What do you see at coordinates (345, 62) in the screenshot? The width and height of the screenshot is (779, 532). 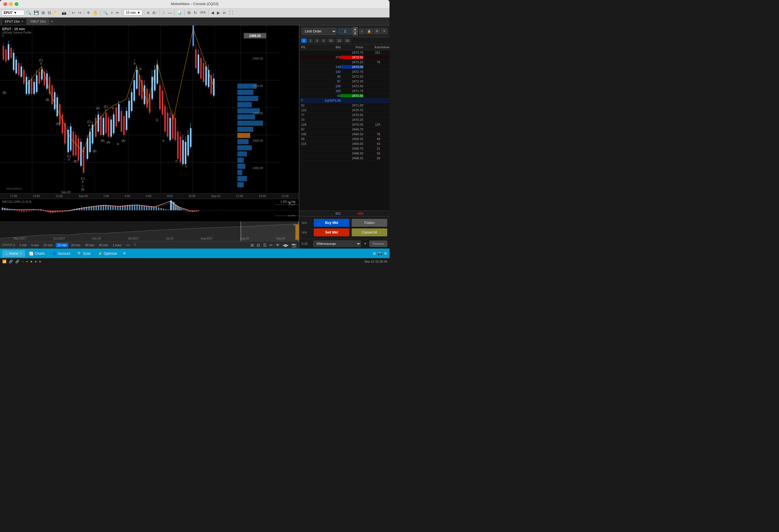 I see `table-row: 2473.25 79` at bounding box center [345, 62].